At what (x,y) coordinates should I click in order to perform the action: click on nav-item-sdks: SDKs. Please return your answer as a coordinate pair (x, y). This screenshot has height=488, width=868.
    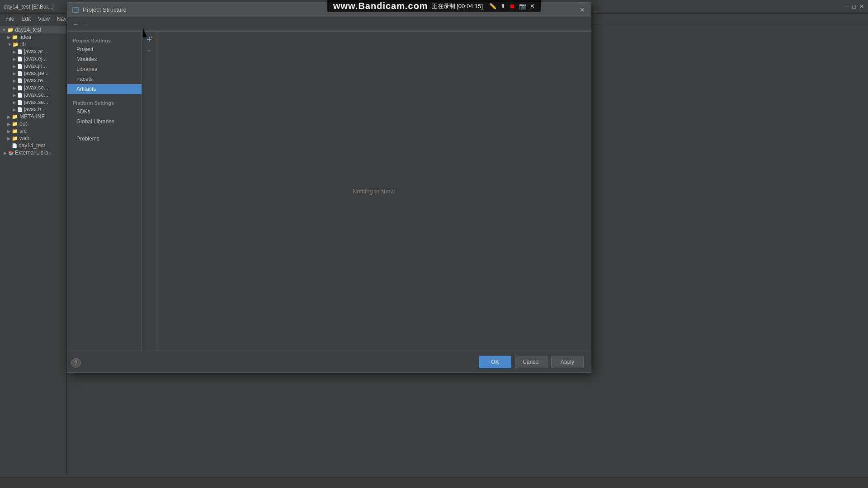
    Looking at the image, I should click on (104, 112).